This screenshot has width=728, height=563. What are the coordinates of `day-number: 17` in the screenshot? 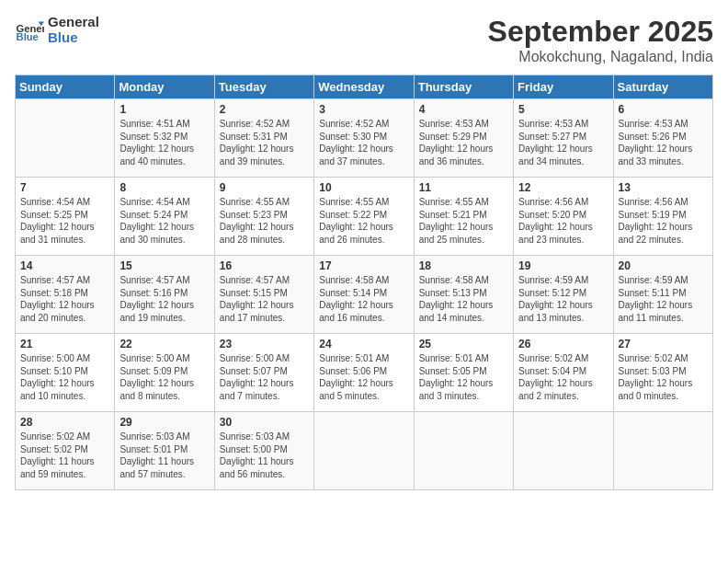 It's located at (364, 266).